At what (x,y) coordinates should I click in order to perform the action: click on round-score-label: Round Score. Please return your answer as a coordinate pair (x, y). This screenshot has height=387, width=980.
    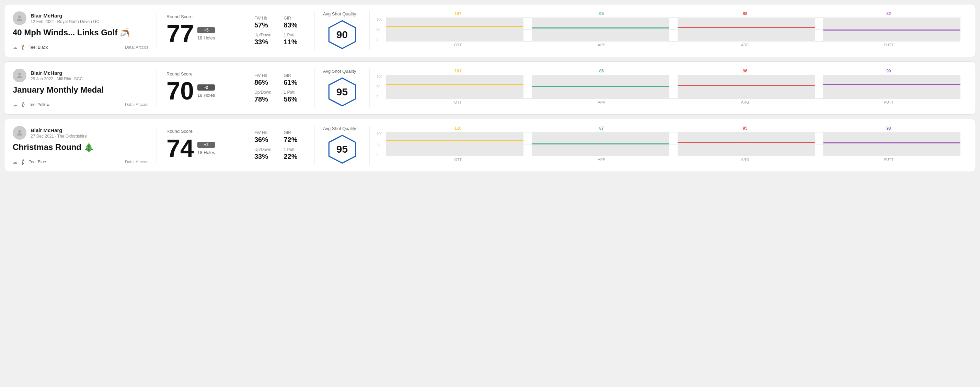
    Looking at the image, I should click on (202, 17).